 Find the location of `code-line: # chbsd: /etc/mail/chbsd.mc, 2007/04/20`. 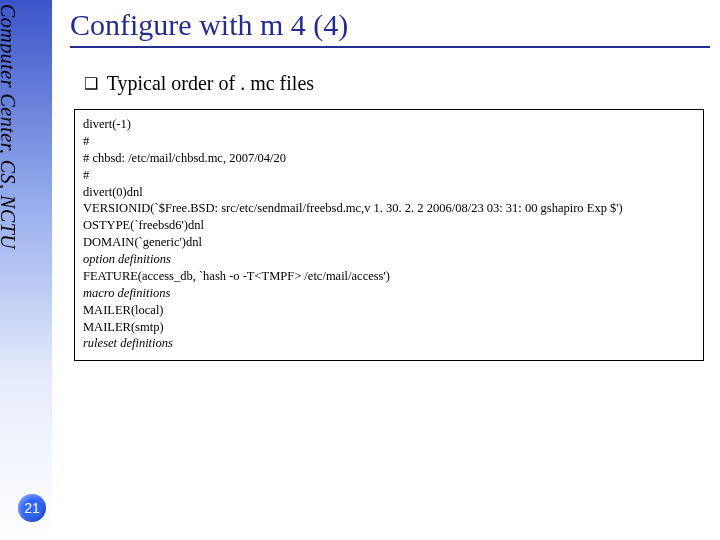

code-line: # chbsd: /etc/mail/chbsd.mc, 2007/04/20 is located at coordinates (389, 158).